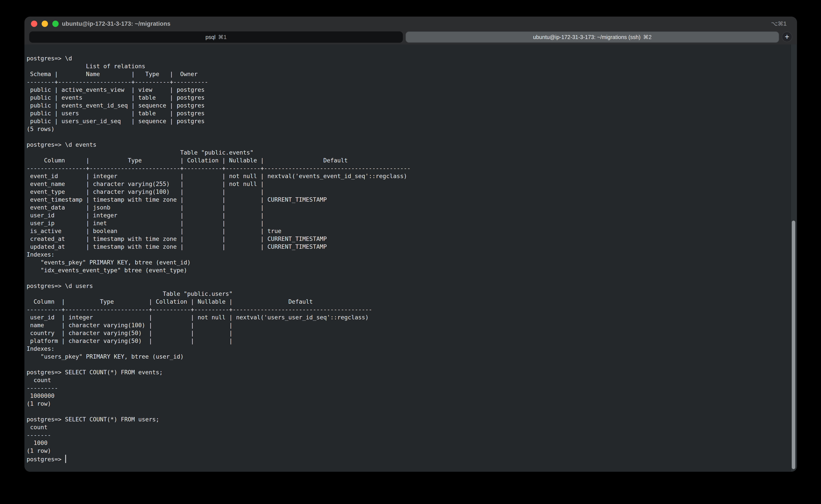 The width and height of the screenshot is (821, 504). I want to click on prompt-line: postgres=>, so click(411, 459).